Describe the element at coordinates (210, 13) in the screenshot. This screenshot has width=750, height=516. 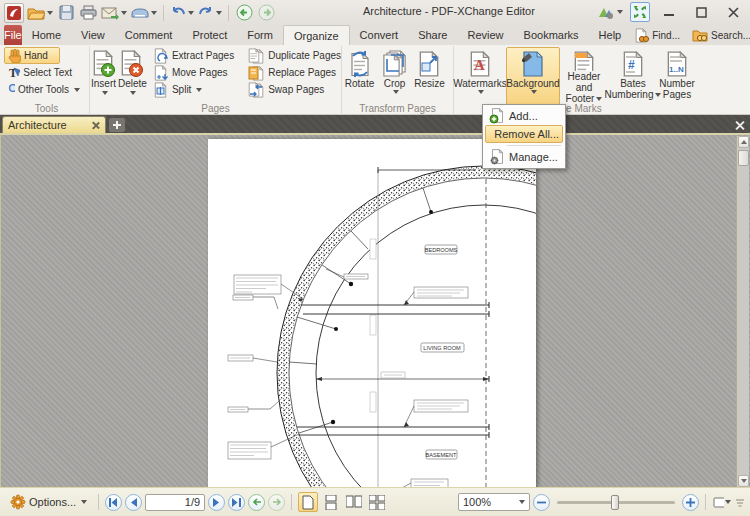
I see `redo-button` at that location.